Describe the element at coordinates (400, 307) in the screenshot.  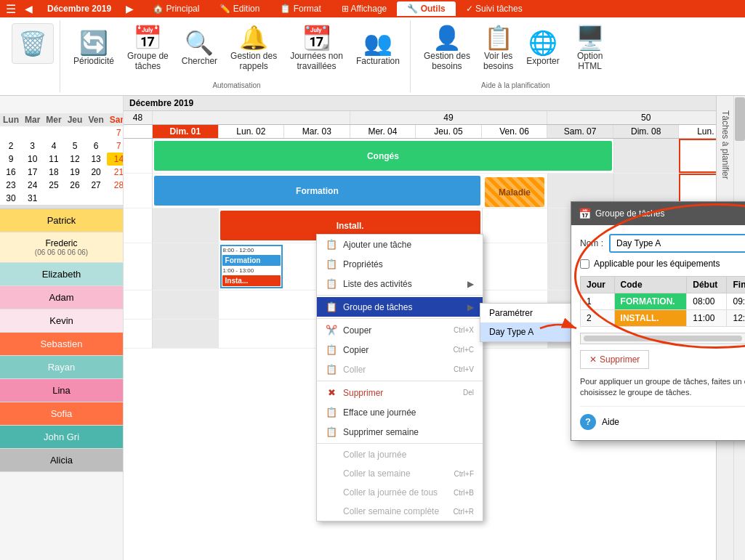
I see `ctx-groupe-taches: 📋 Groupe de tâches ▶` at that location.